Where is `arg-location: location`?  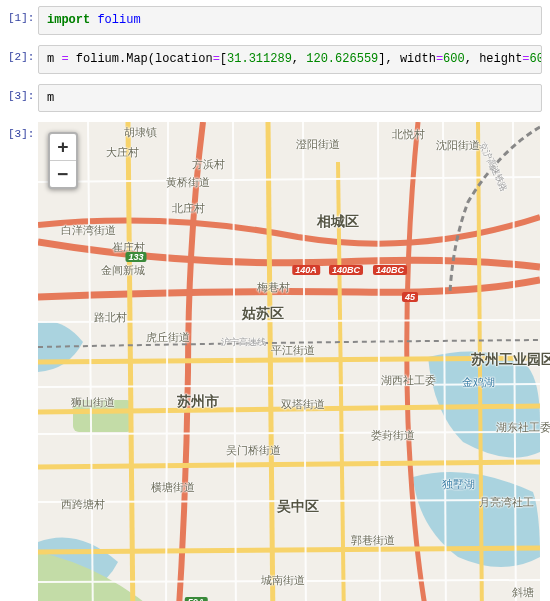 arg-location: location is located at coordinates (184, 59).